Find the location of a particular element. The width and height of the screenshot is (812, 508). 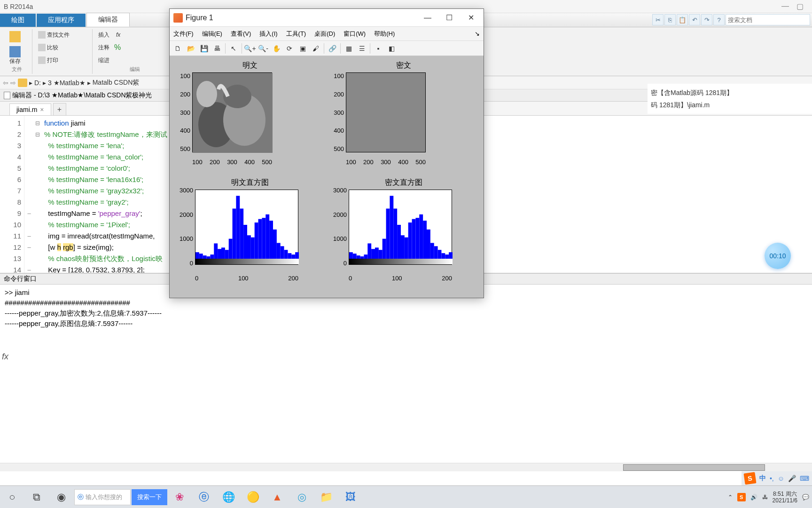

new-file-icon is located at coordinates (15, 37).